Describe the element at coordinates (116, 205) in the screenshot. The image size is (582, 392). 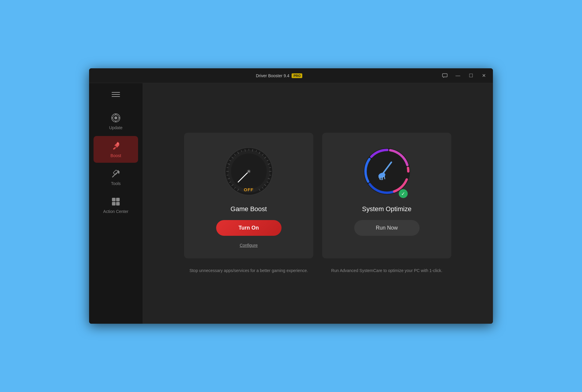
I see `sidebar-item-action-center: Action Center` at that location.